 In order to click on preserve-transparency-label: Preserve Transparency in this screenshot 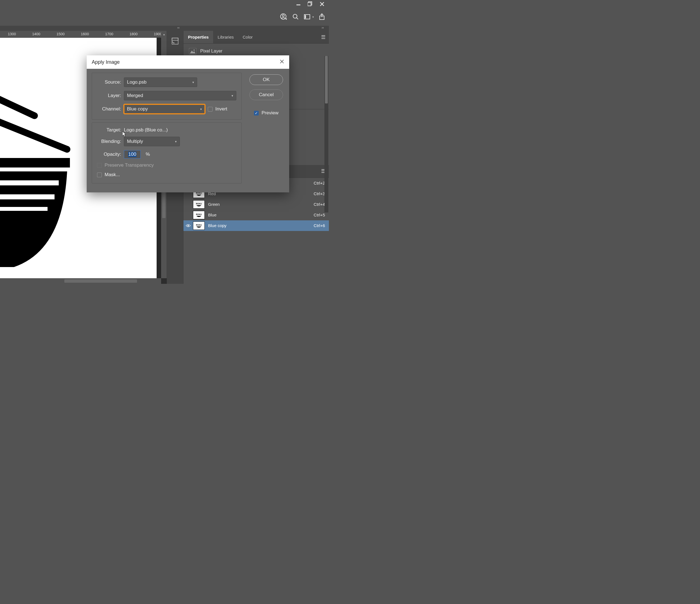, I will do `click(129, 165)`.